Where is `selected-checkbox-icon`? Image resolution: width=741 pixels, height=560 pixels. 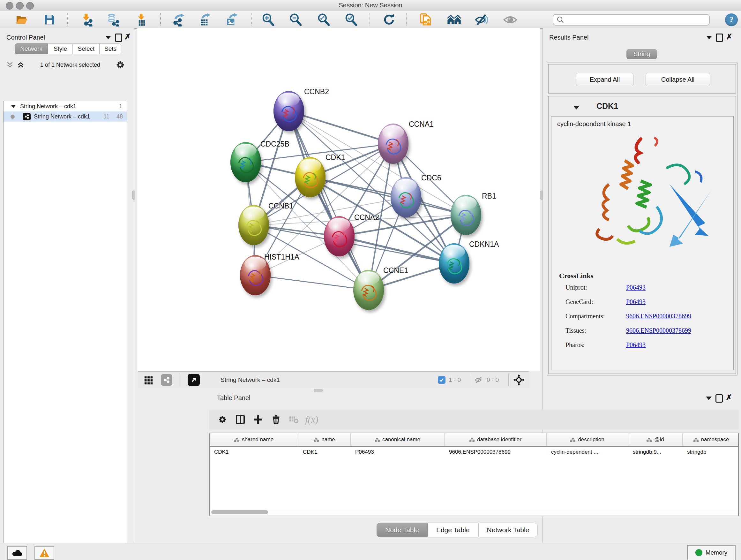
selected-checkbox-icon is located at coordinates (442, 380).